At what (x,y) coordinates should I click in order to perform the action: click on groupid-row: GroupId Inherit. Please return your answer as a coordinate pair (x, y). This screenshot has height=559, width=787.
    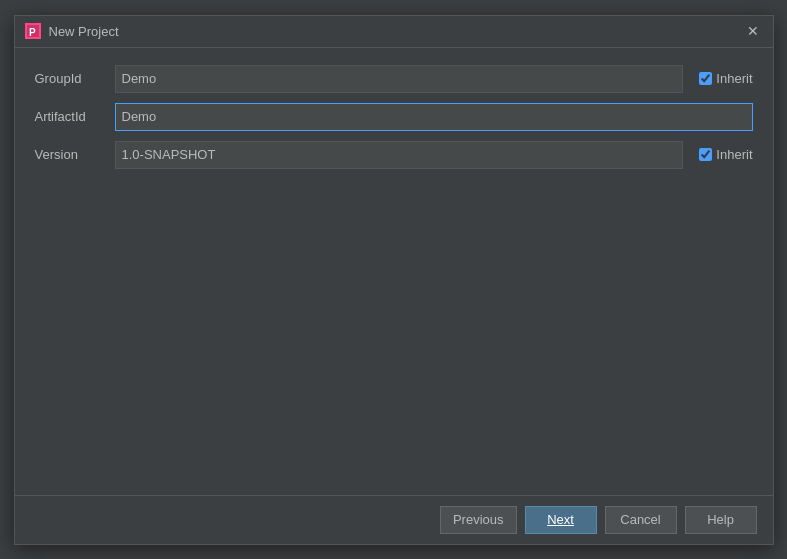
    Looking at the image, I should click on (394, 79).